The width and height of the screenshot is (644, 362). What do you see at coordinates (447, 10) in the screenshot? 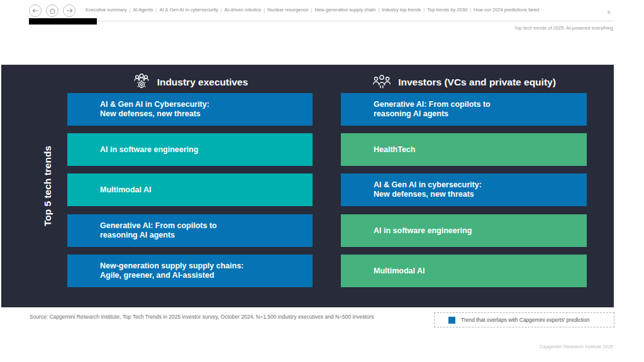
I see `nav-item-trends-2030: Top trends by 2030` at bounding box center [447, 10].